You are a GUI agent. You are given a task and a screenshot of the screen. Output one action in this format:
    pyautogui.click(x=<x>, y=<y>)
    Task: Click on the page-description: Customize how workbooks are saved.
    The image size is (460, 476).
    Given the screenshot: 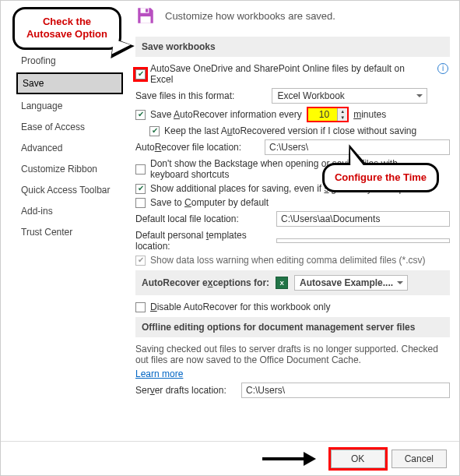 What is the action you would take?
    pyautogui.click(x=251, y=16)
    